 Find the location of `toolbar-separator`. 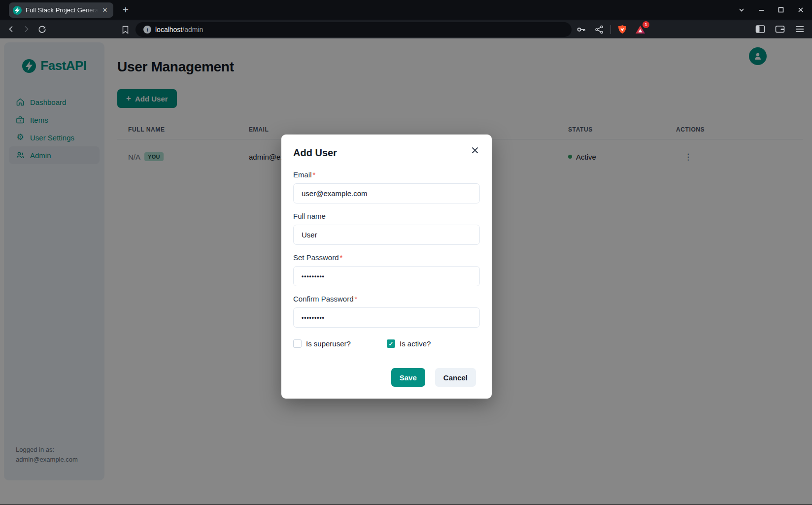

toolbar-separator is located at coordinates (611, 30).